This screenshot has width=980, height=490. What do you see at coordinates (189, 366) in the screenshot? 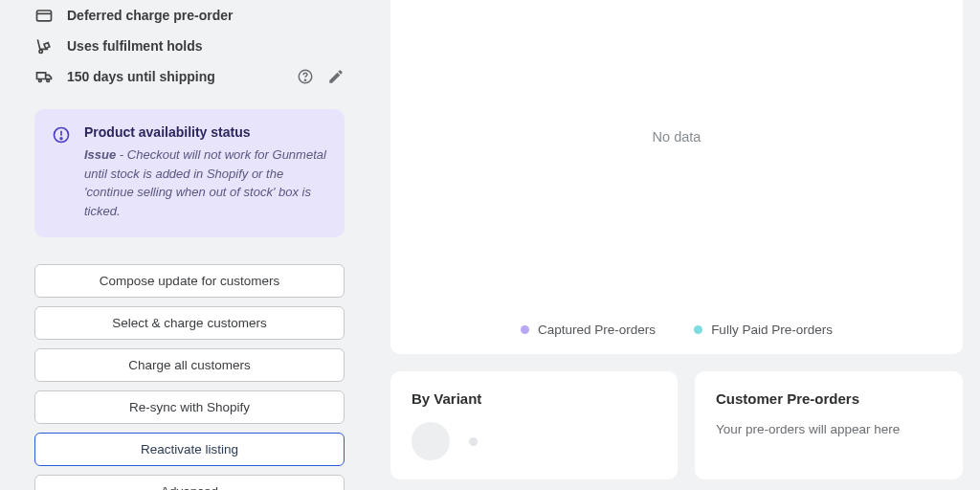
I see `charge-all-button: Charge all customers` at bounding box center [189, 366].